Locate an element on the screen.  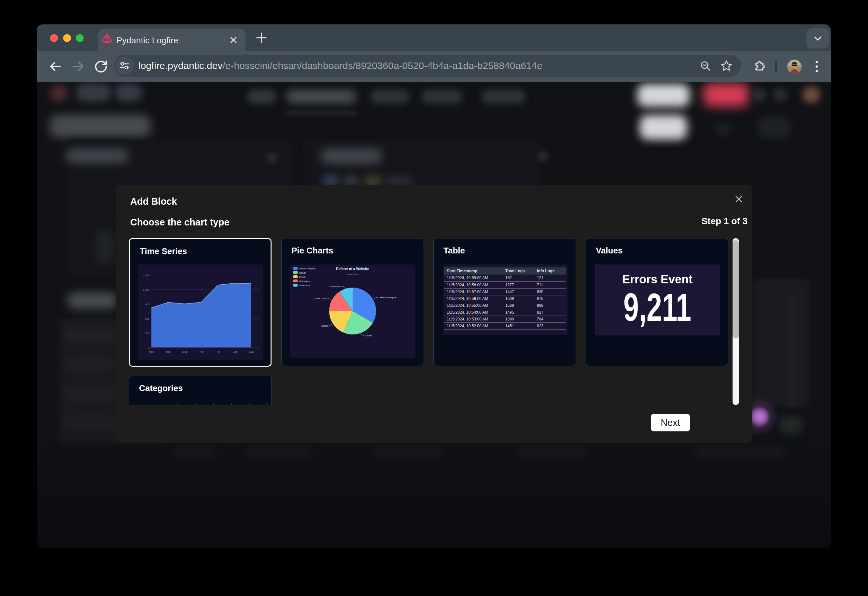
svg-text: 1,500 is located at coordinates (146, 276).